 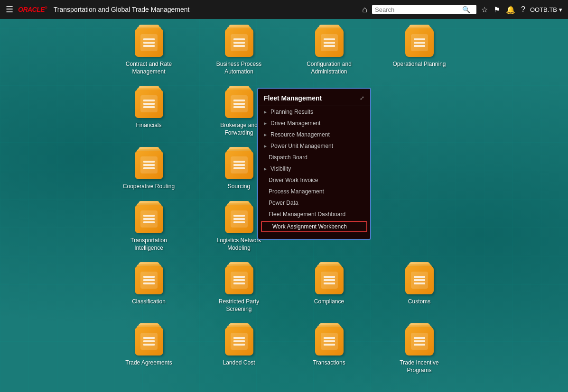 What do you see at coordinates (239, 351) in the screenshot?
I see `tile-landed-cost: Landed Cost` at bounding box center [239, 351].